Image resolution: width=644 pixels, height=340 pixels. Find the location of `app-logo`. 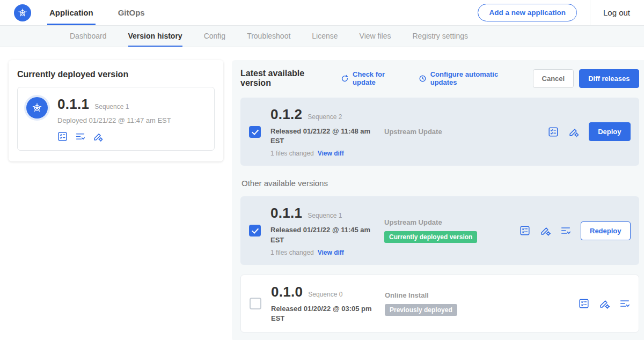

app-logo is located at coordinates (23, 13).